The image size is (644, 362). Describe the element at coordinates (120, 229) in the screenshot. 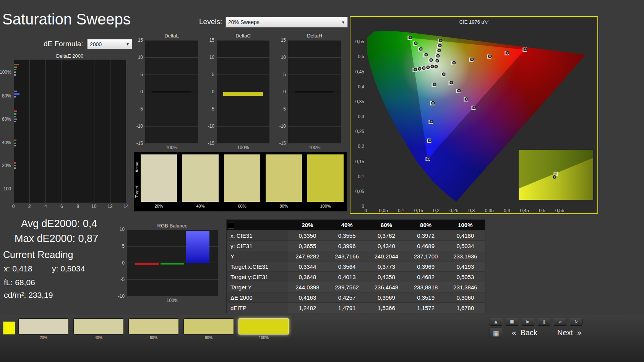

I see `axis-tick-label: 10` at that location.